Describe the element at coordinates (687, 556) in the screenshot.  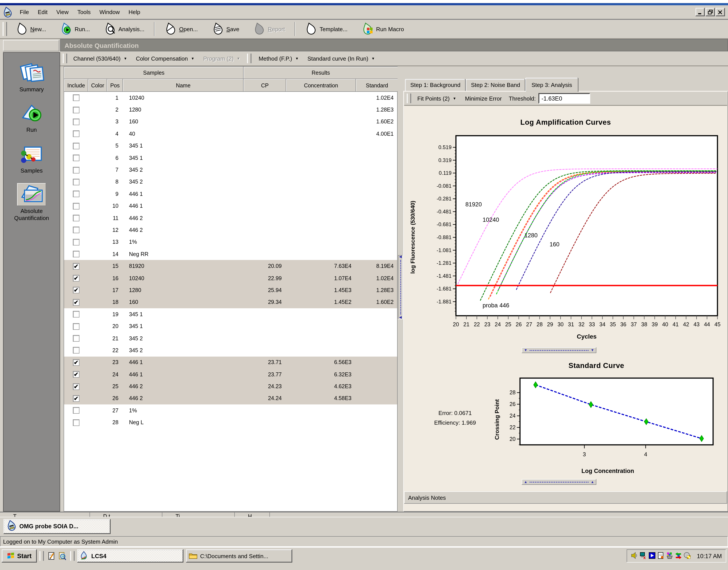
I see `disk-icon` at that location.